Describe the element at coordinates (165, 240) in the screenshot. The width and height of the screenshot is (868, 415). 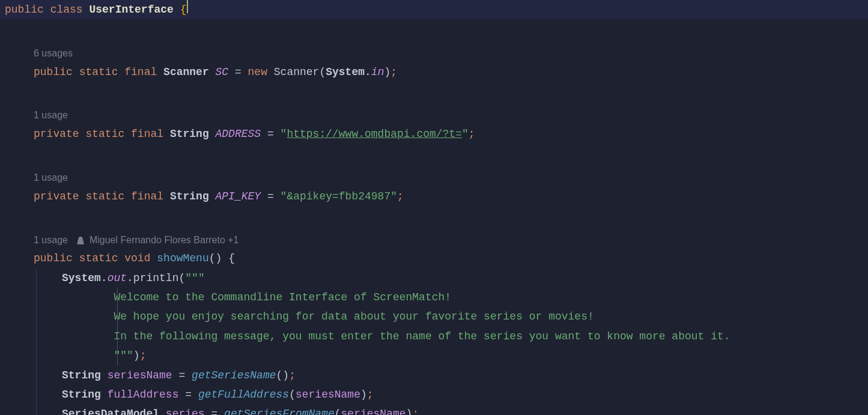
I see `author-text: Miguel Fernando Flores Barreto +1` at that location.